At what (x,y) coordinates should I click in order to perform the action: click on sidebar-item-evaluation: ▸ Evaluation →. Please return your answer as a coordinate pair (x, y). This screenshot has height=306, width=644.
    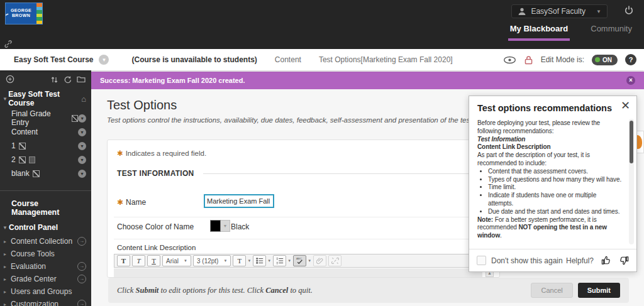
    Looking at the image, I should click on (45, 266).